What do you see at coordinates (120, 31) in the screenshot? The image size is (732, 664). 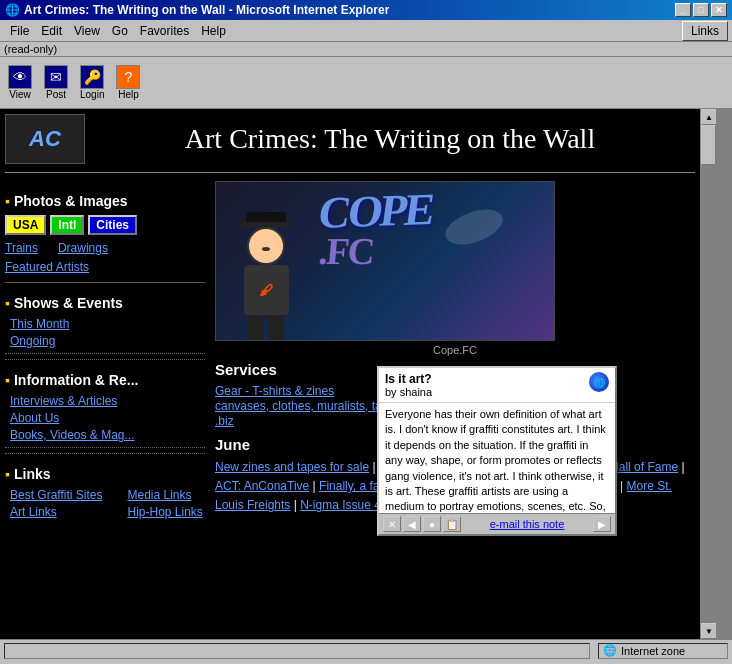 I see `menu-go: Go` at bounding box center [120, 31].